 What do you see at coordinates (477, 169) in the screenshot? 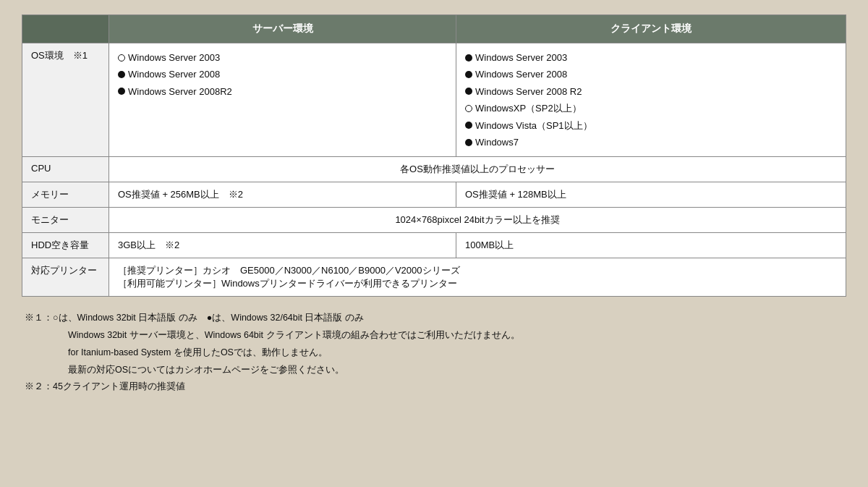
I see `cpu-value-cell: 各OS動作推奨値以上のプロセッサー` at bounding box center [477, 169].